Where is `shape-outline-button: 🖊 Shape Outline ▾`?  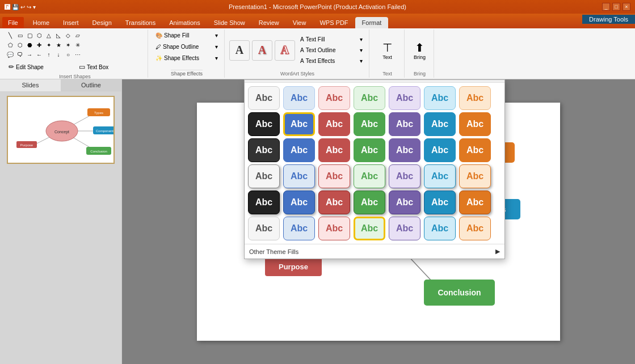 shape-outline-button: 🖊 Shape Outline ▾ is located at coordinates (187, 46).